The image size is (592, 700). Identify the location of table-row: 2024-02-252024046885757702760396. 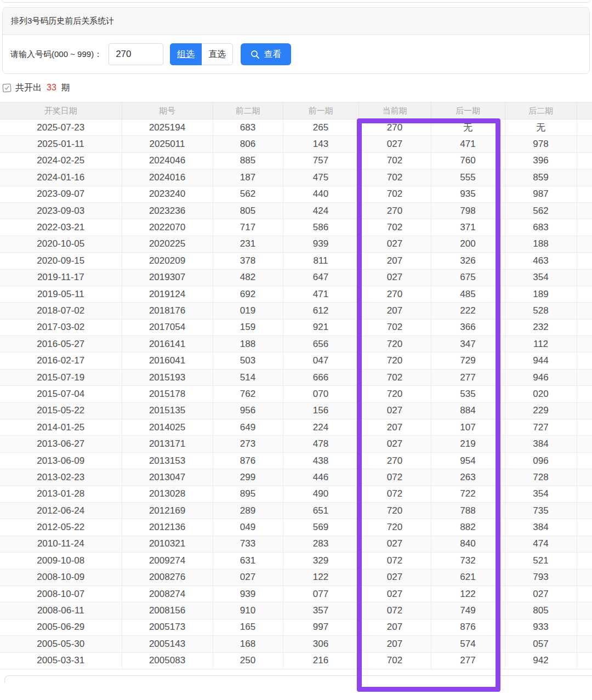
(296, 161).